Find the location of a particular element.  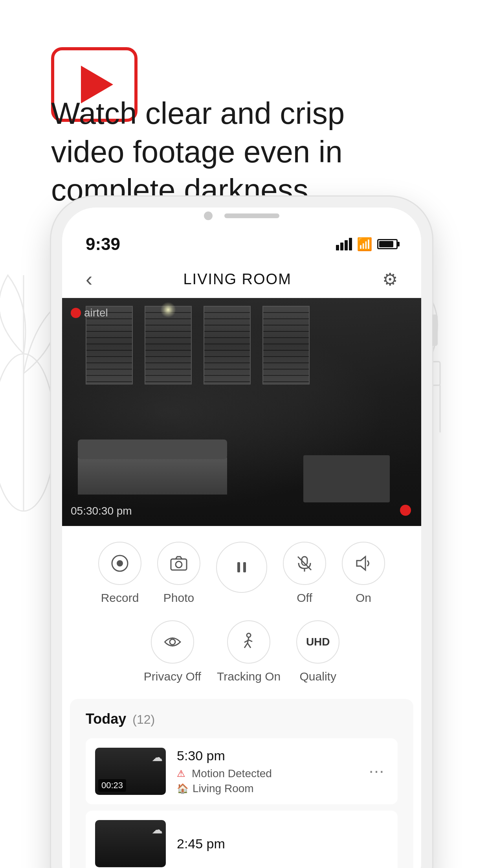

recording-item-2: ☁ 2:45 pm is located at coordinates (242, 839).